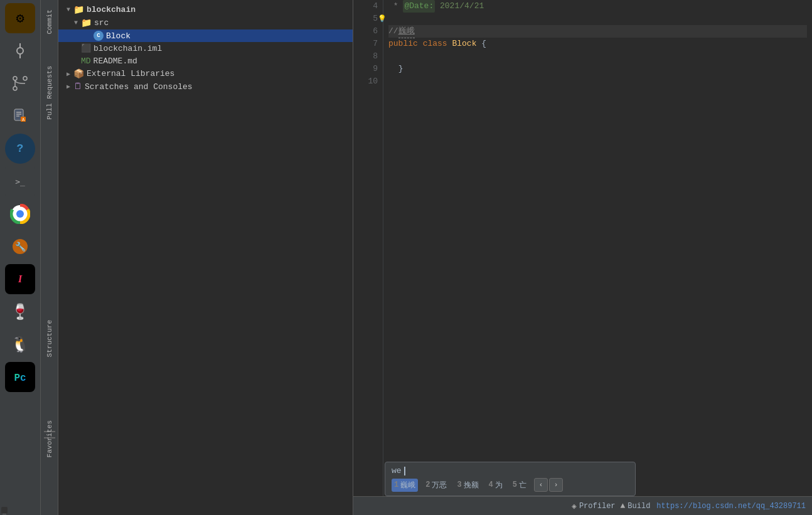 This screenshot has width=812, height=515. Describe the element at coordinates (206, 36) in the screenshot. I see `tree-item-block: ▶ C Block` at that location.